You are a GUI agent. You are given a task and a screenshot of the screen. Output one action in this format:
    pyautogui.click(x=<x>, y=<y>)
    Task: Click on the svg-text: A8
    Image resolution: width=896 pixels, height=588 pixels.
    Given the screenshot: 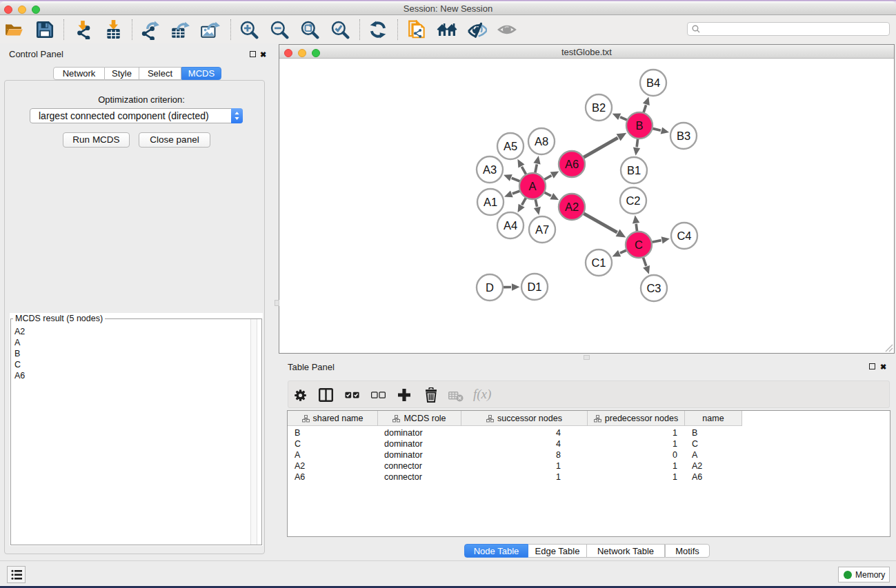 What is the action you would take?
    pyautogui.click(x=541, y=141)
    